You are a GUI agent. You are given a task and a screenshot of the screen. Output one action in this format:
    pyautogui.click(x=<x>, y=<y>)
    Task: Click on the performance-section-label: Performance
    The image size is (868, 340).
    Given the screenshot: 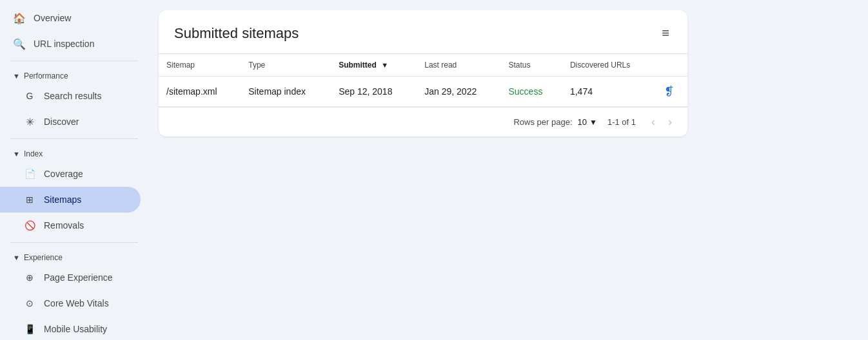 What is the action you would take?
    pyautogui.click(x=46, y=76)
    